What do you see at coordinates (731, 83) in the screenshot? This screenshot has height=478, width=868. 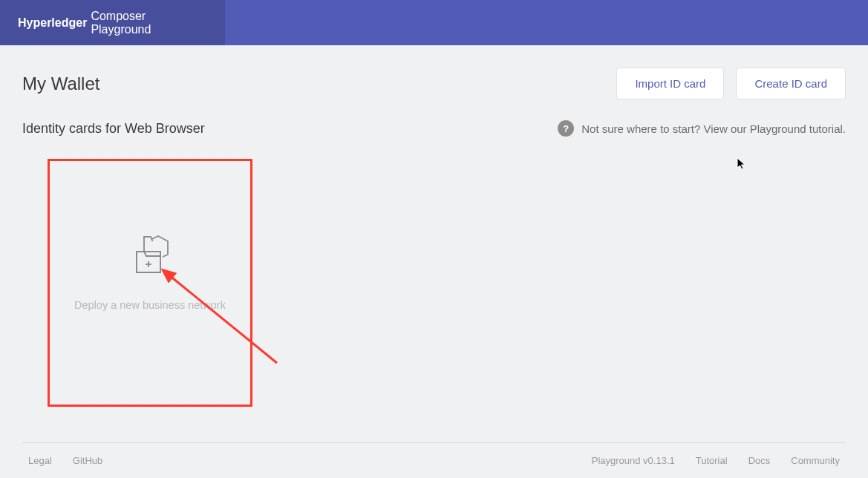 I see `buttons-row: Import ID card Create ID card` at bounding box center [731, 83].